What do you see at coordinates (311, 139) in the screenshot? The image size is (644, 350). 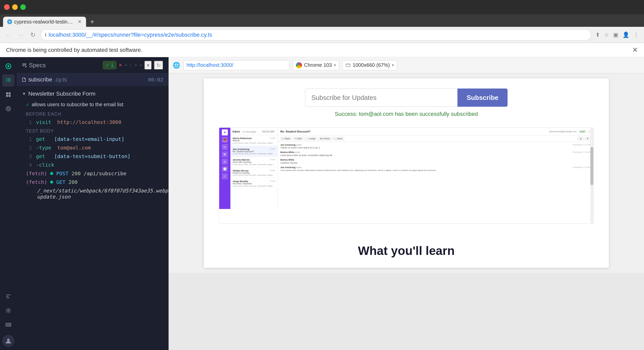 I see `assign-button: ← Assign` at bounding box center [311, 139].